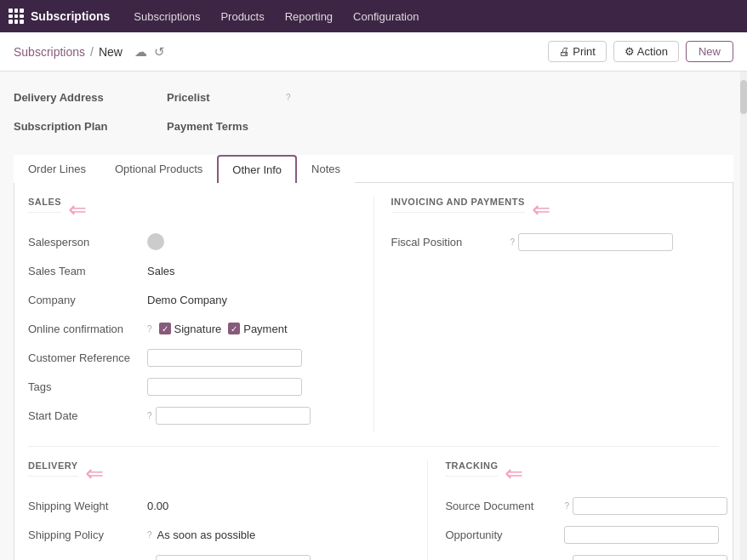 This screenshot has height=560, width=747. I want to click on breadcrumb-current: New, so click(111, 52).